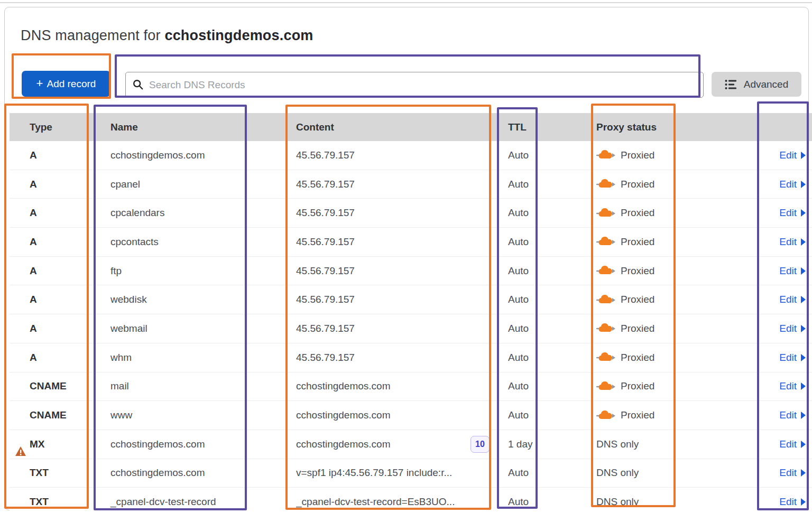  I want to click on page-title-prefix: DNS management for, so click(93, 35).